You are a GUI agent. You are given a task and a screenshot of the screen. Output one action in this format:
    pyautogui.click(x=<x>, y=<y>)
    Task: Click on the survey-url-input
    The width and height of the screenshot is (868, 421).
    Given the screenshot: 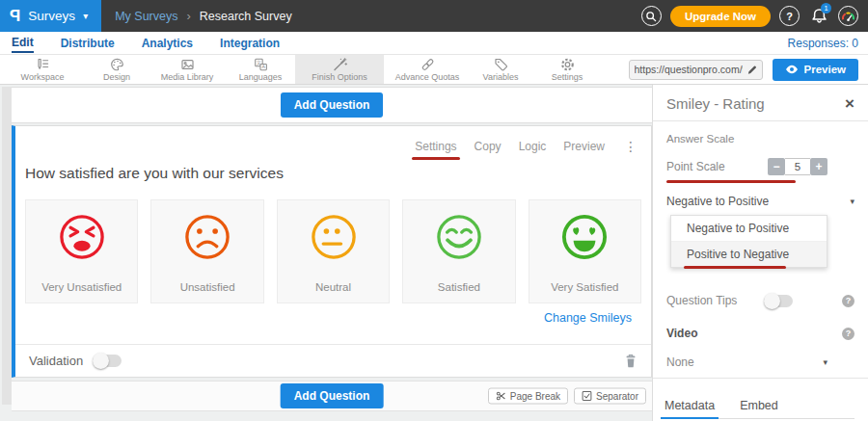 What is the action you would take?
    pyautogui.click(x=689, y=69)
    